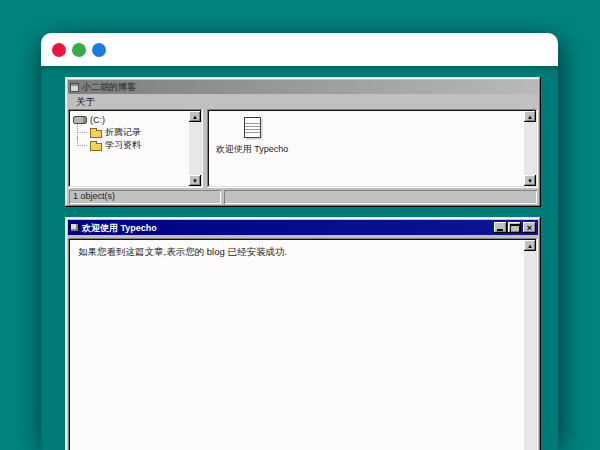  I want to click on menu-item-about: 关于, so click(86, 102).